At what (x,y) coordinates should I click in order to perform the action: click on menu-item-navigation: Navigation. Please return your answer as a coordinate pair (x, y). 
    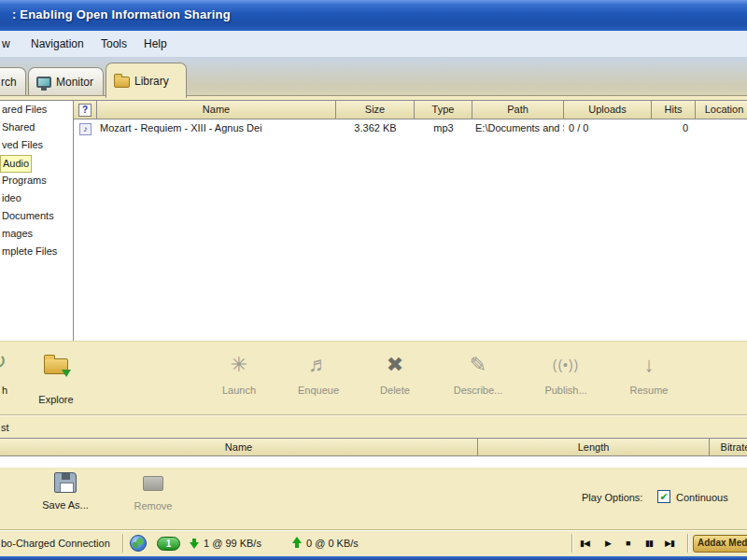
    Looking at the image, I should click on (58, 44).